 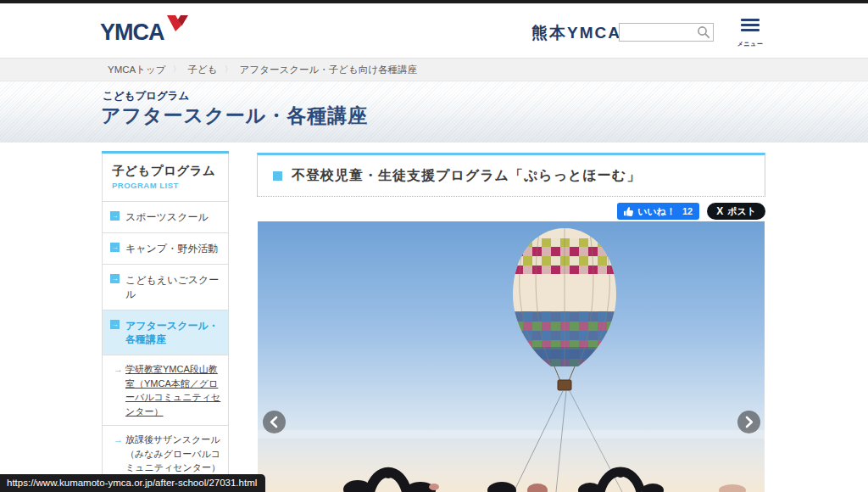 What do you see at coordinates (165, 217) in the screenshot?
I see `sidebar-item-sports-school: → スポーツスクール` at bounding box center [165, 217].